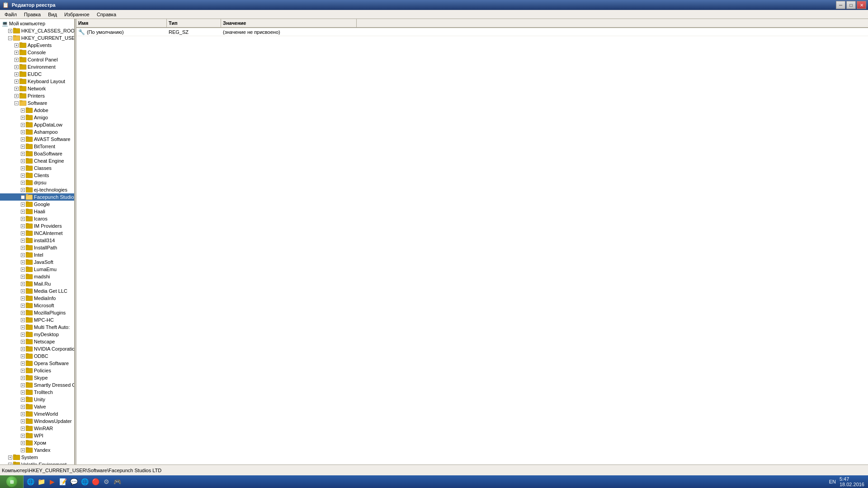  I want to click on tree-item: + Unity, so click(37, 399).